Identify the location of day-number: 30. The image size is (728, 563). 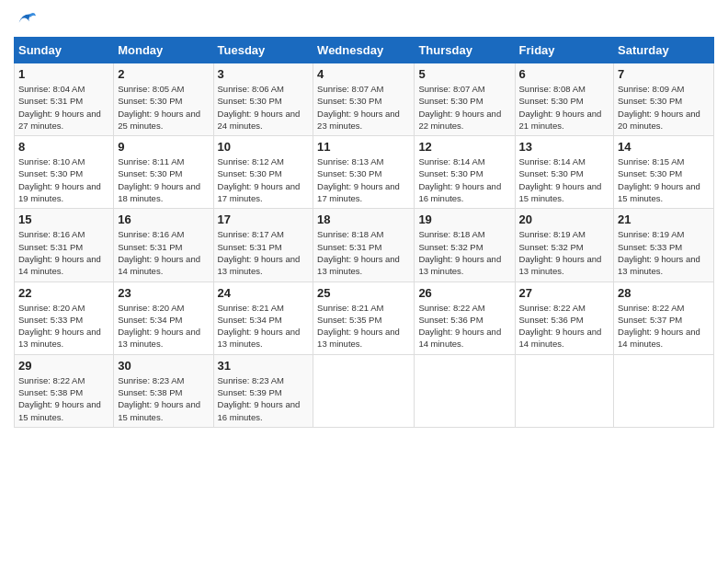
(164, 366).